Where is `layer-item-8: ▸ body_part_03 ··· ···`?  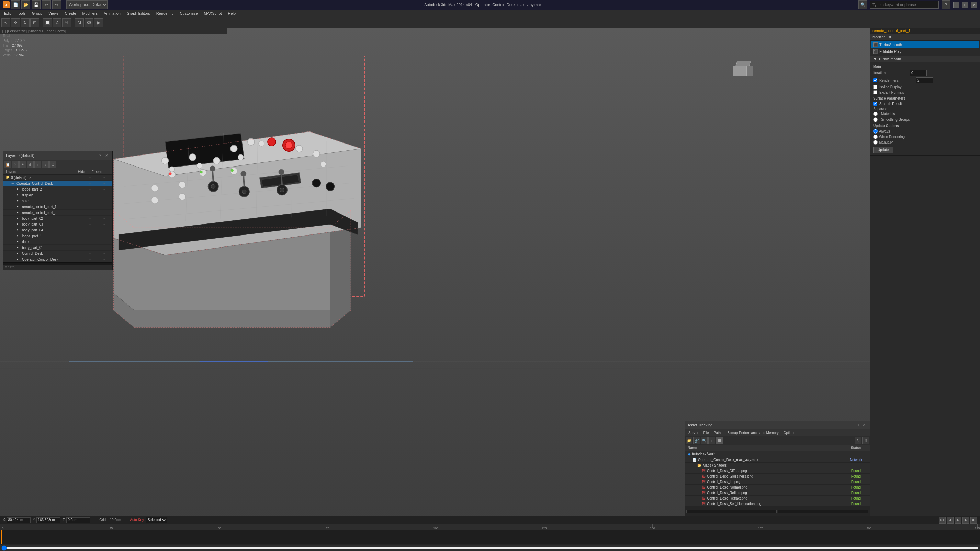
layer-item-8: ▸ body_part_03 ··· ··· is located at coordinates (58, 224).